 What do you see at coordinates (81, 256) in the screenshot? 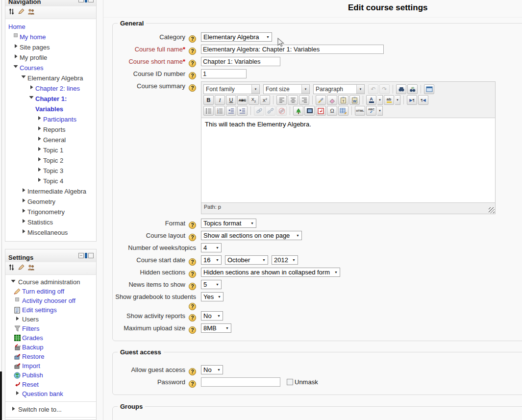
I see `collapse-icon: −` at bounding box center [81, 256].